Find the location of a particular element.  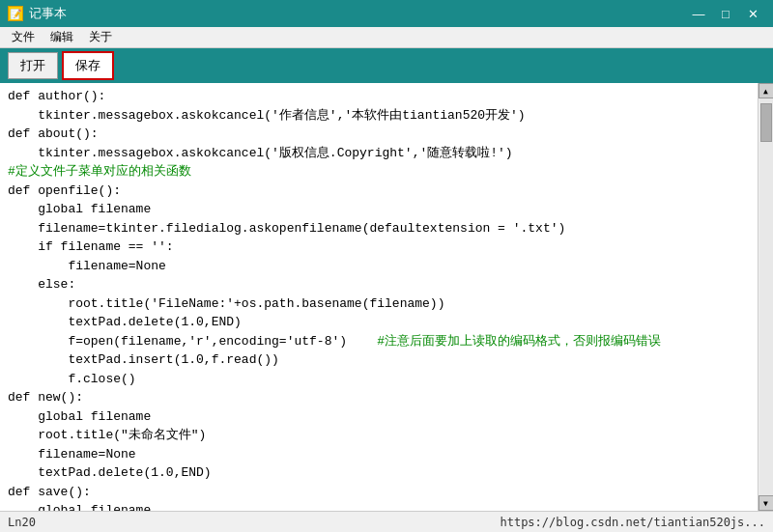

close-button: ✕ is located at coordinates (753, 14).